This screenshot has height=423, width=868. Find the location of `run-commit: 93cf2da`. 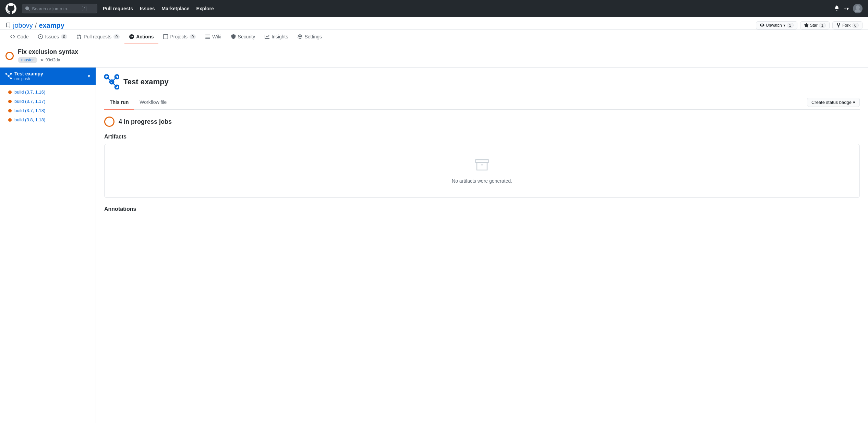

run-commit: 93cf2da is located at coordinates (50, 60).